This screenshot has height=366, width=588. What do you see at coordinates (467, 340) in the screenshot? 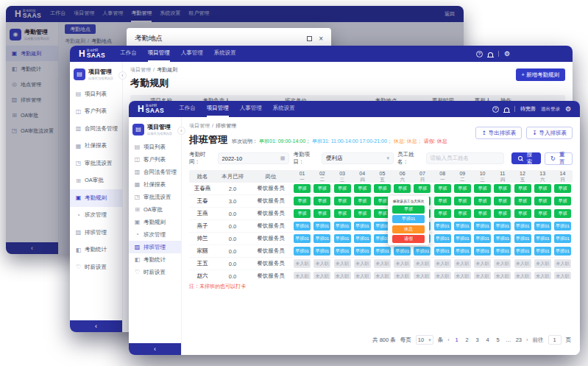
I see `page-number: 2` at bounding box center [467, 340].